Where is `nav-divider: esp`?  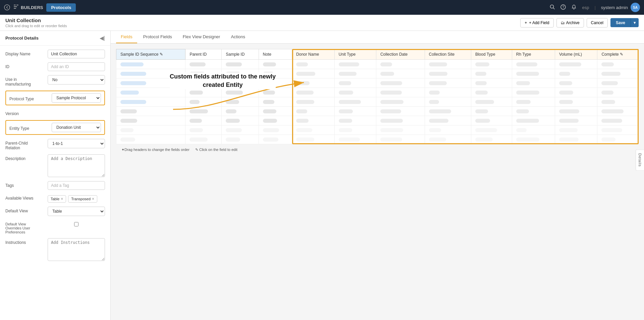 nav-divider: esp is located at coordinates (586, 7).